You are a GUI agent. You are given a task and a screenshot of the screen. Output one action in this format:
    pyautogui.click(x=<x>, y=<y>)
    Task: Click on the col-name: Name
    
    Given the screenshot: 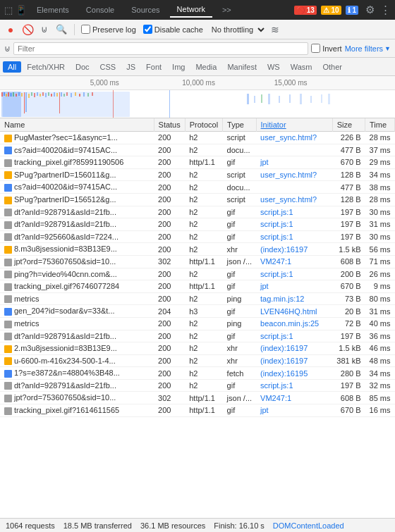 What is the action you would take?
    pyautogui.click(x=77, y=125)
    